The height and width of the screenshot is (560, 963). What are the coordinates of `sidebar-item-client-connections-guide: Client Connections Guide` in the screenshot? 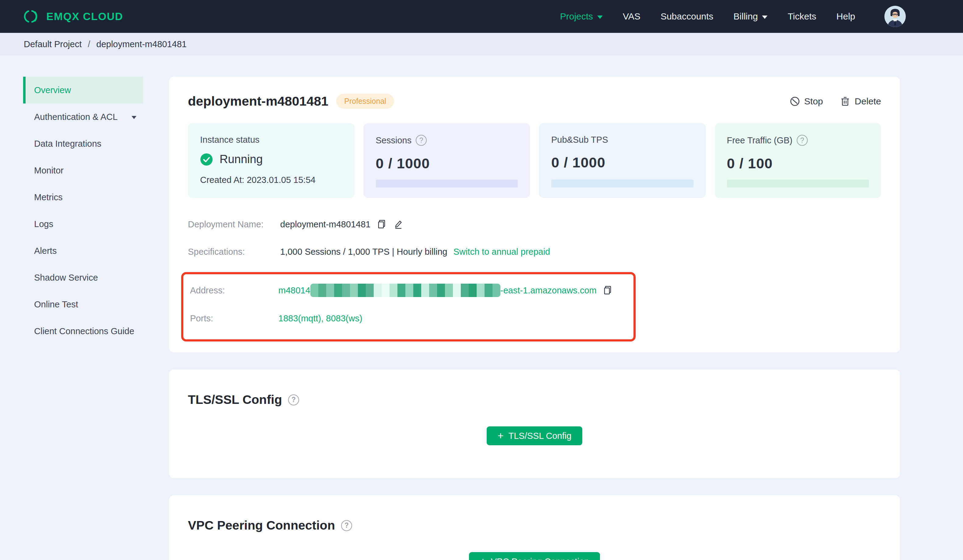 It's located at (83, 331).